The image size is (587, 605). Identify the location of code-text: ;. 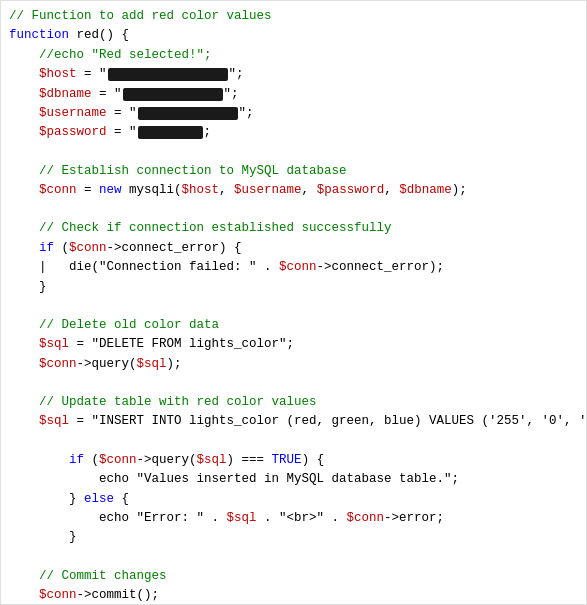
(208, 132).